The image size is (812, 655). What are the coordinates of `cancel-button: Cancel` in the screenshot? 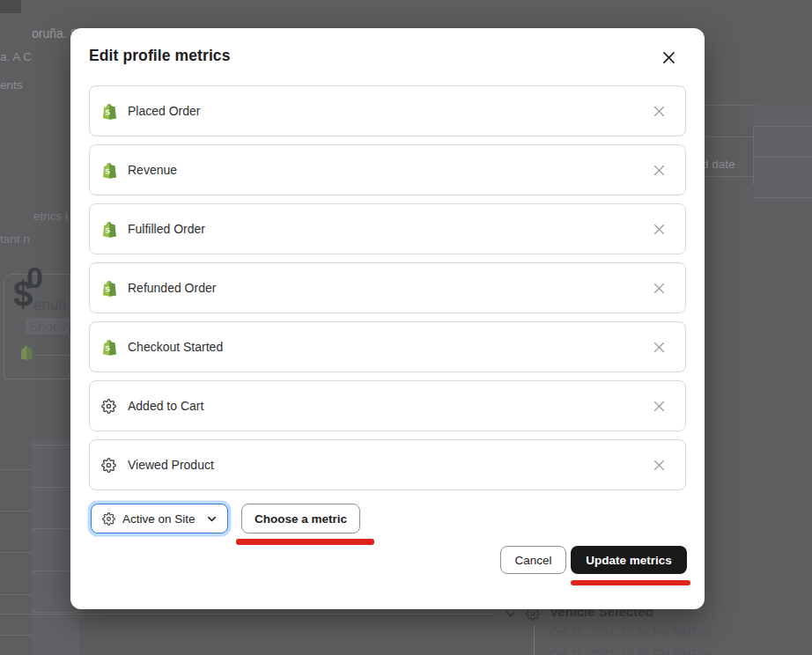 It's located at (534, 560).